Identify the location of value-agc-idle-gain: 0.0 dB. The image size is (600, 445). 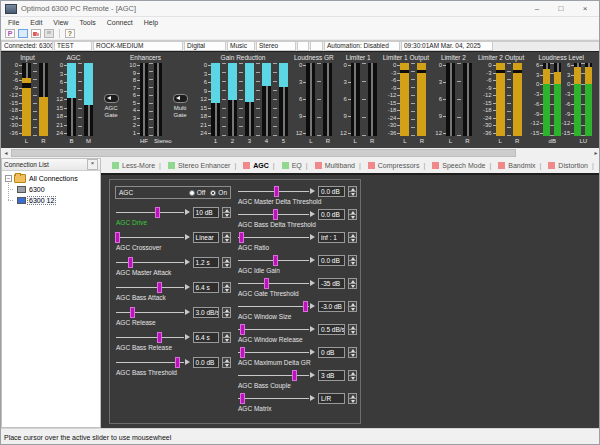
(332, 260).